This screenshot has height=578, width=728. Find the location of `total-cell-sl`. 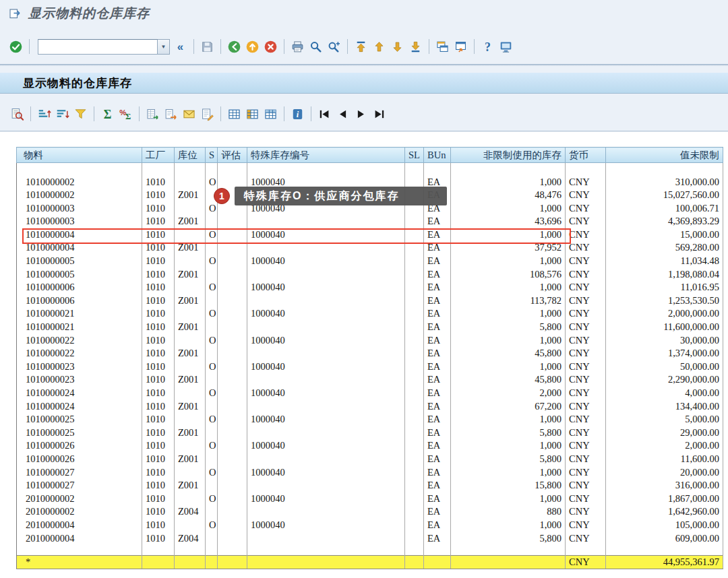

total-cell-sl is located at coordinates (415, 562).